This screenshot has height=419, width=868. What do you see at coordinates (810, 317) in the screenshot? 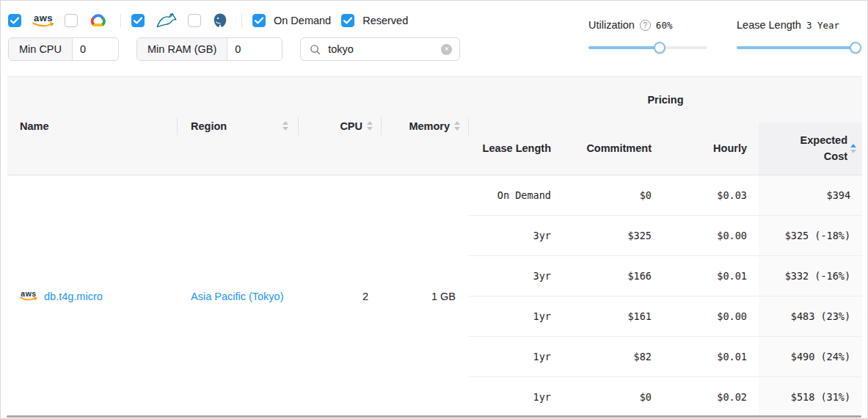
I see `expected-cost-cell: $483 (23%)` at bounding box center [810, 317].